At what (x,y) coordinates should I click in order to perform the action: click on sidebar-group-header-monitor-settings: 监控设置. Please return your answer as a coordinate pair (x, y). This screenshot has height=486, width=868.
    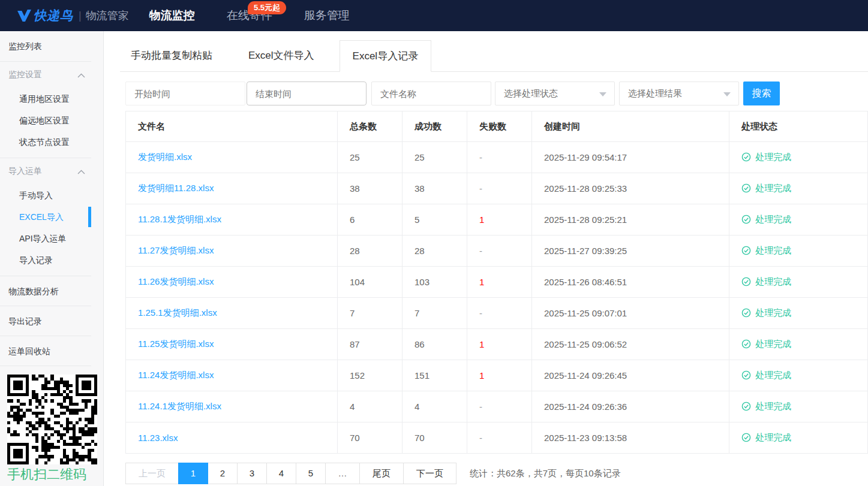
    Looking at the image, I should click on (46, 75).